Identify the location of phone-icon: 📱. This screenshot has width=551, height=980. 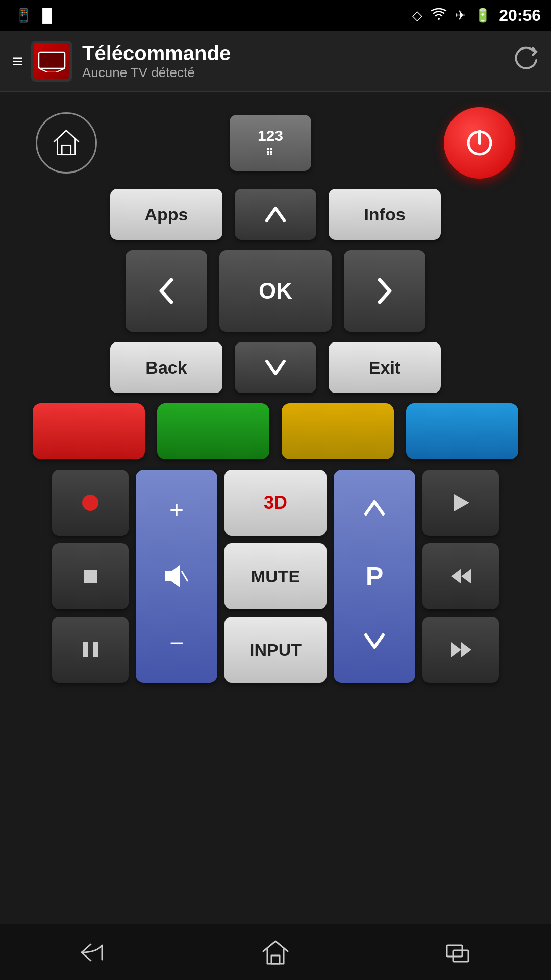
(23, 15).